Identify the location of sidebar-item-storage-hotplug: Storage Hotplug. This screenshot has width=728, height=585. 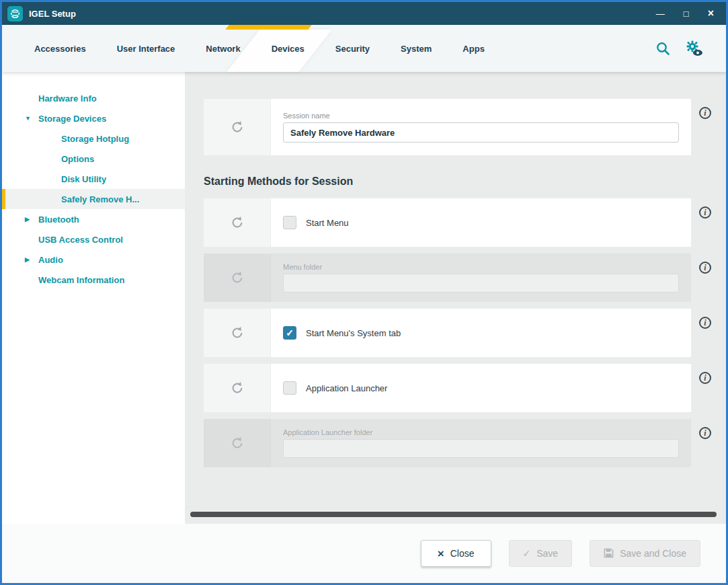
(93, 139).